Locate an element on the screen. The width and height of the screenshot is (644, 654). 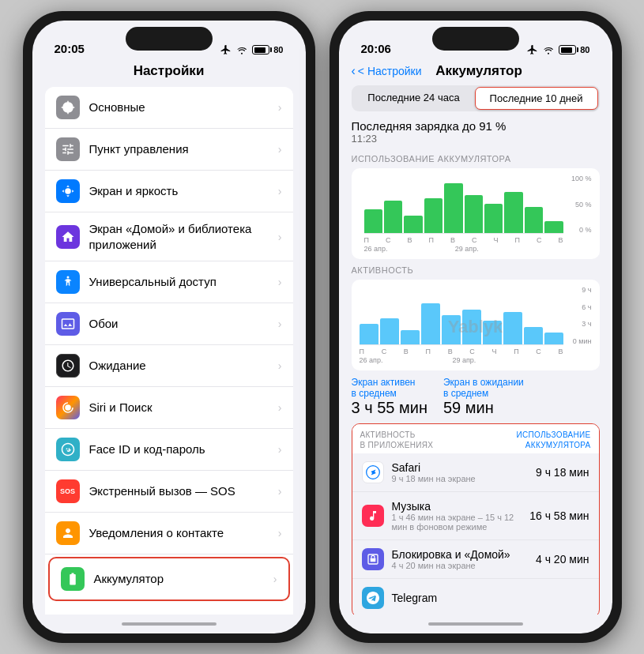
charge-time: 11:23 is located at coordinates (476, 139).